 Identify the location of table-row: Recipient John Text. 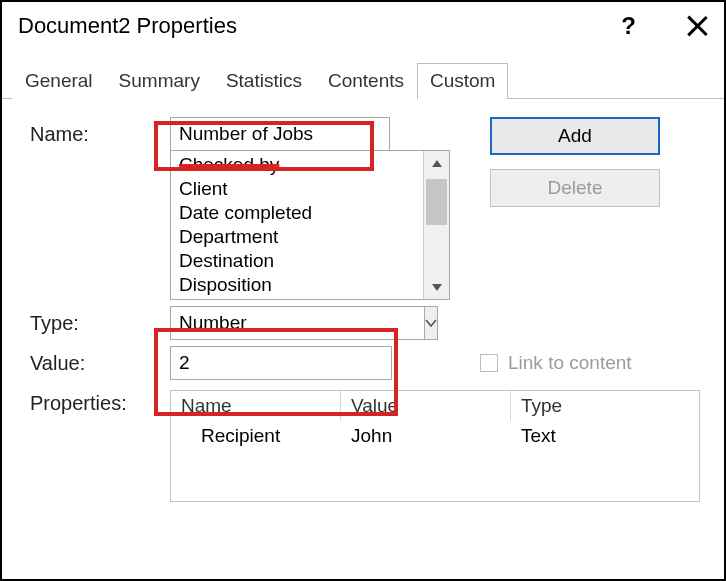
(435, 436).